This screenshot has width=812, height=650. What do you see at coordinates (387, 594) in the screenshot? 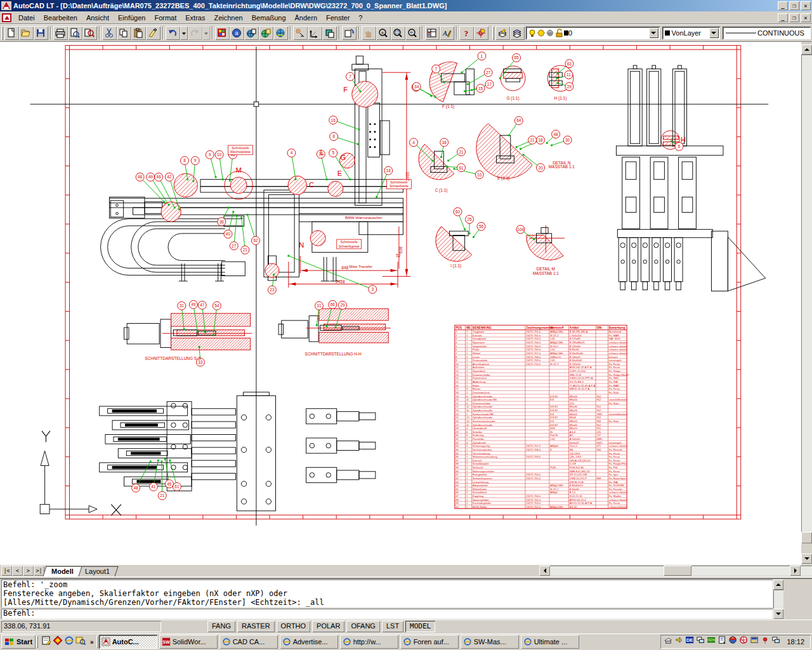
I see `command-history: Befehl: '_zoom Fensterecke angeben, Skal…` at bounding box center [387, 594].